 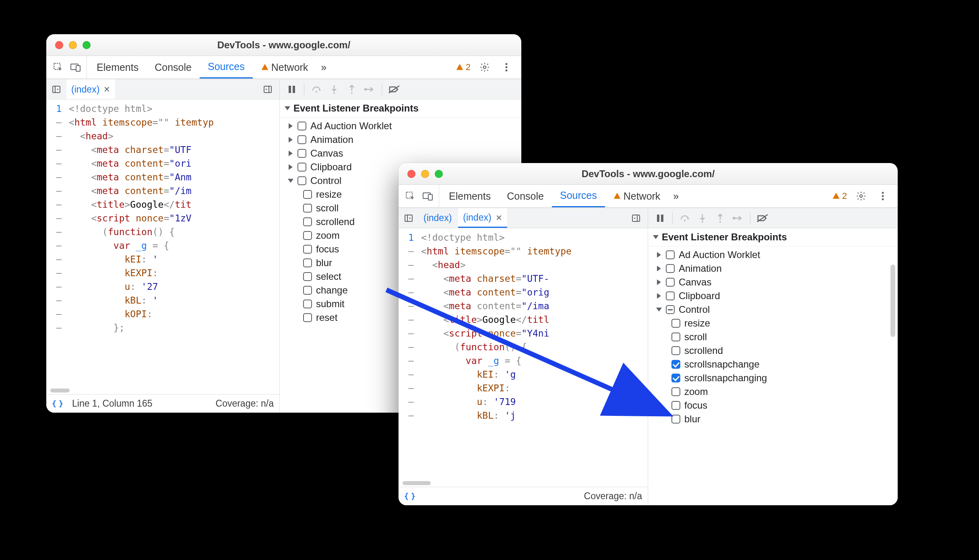 I want to click on breakpoints-tree: Ad Auction Worklet Animation Canvas Clip…, so click(x=773, y=376).